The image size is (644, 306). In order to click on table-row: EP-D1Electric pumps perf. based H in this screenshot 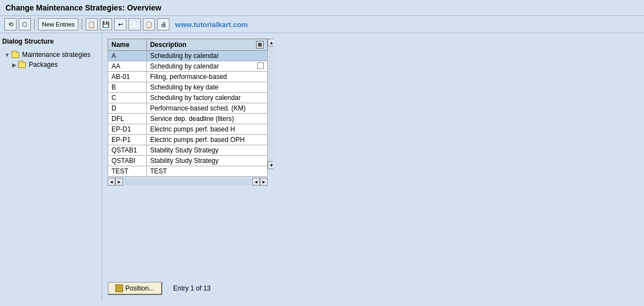, I will do `click(188, 129)`.